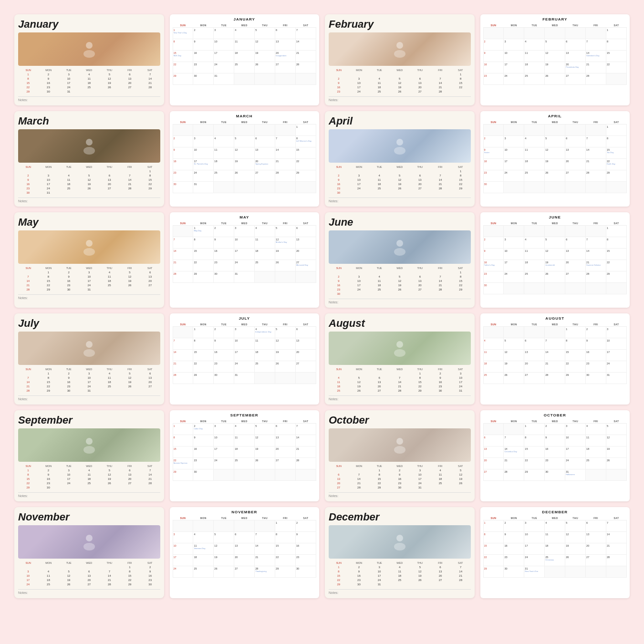  What do you see at coordinates (89, 146) in the screenshot?
I see `month-photo-mar` at bounding box center [89, 146].